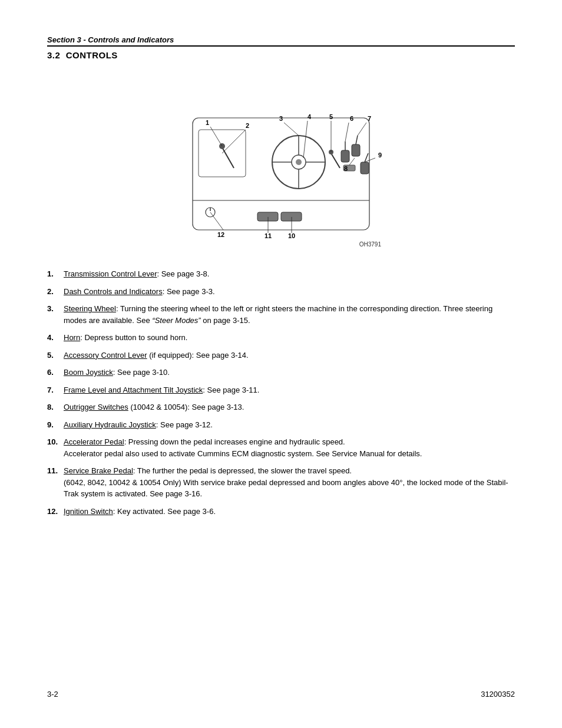 This screenshot has height=728, width=562. What do you see at coordinates (51, 292) in the screenshot?
I see `item-number: 2.` at bounding box center [51, 292].